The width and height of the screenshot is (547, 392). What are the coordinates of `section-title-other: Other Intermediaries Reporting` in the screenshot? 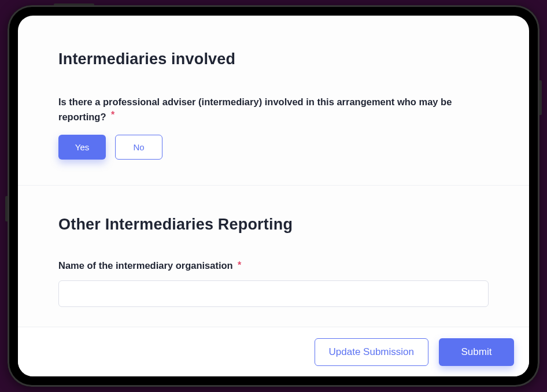 It's located at (274, 224).